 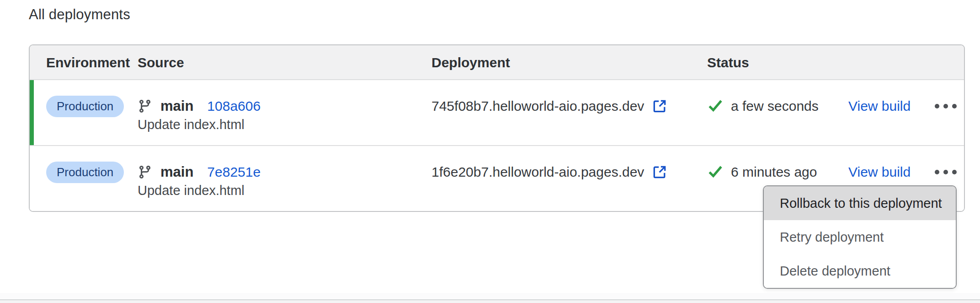 I want to click on deployment-url: 1f6e20b7.helloworld-aio.pages.dev, so click(x=538, y=172).